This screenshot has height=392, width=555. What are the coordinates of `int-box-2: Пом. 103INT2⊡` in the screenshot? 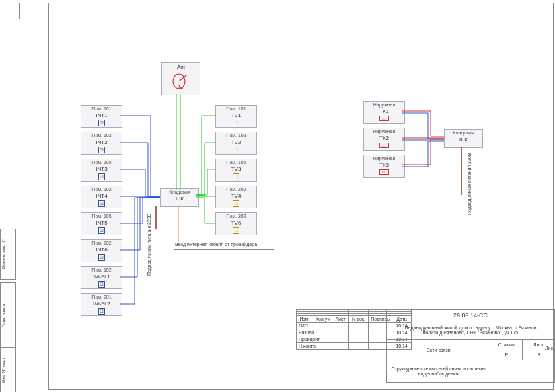 It's located at (102, 143).